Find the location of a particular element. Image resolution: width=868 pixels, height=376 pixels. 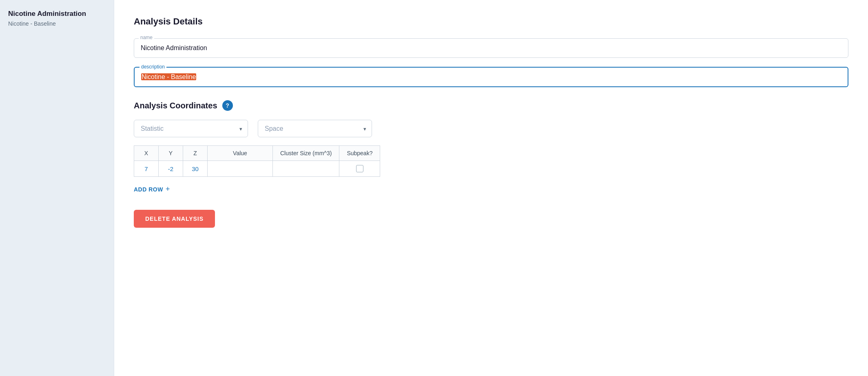

col-header-y: Y is located at coordinates (171, 153).